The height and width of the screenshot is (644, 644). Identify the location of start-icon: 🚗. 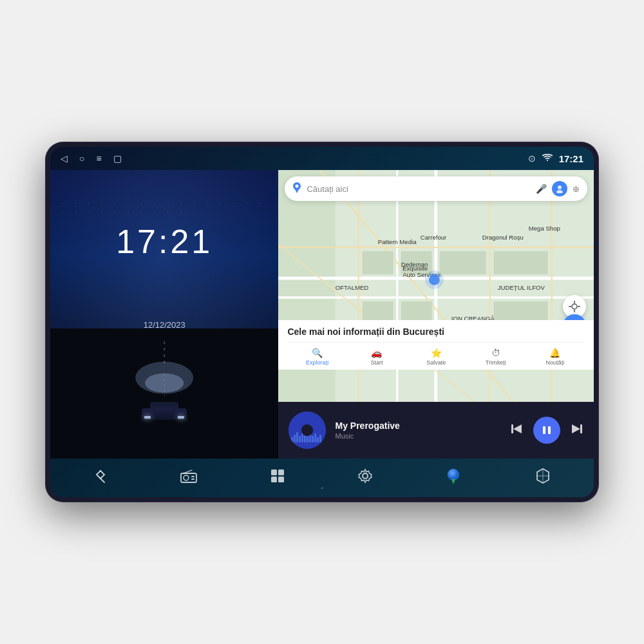
(376, 353).